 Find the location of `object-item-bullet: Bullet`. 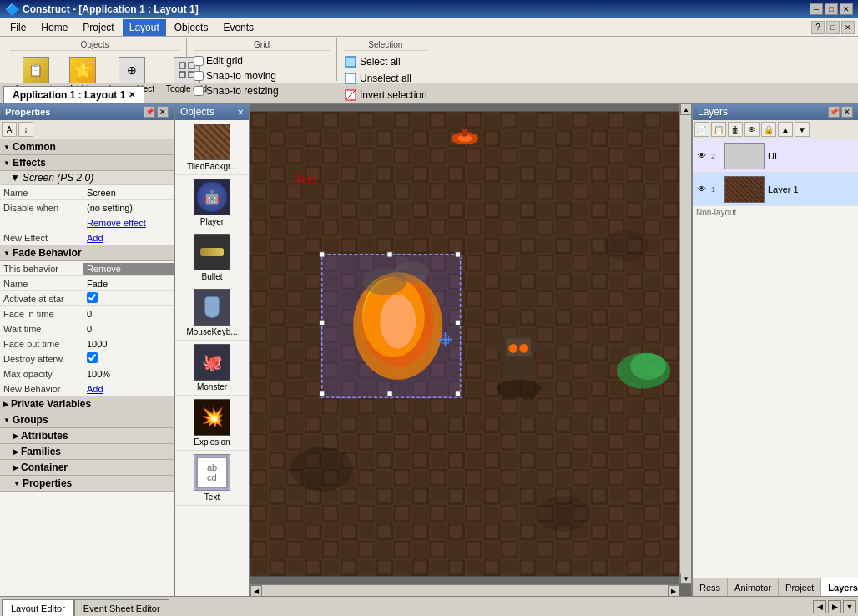

object-item-bullet: Bullet is located at coordinates (212, 258).